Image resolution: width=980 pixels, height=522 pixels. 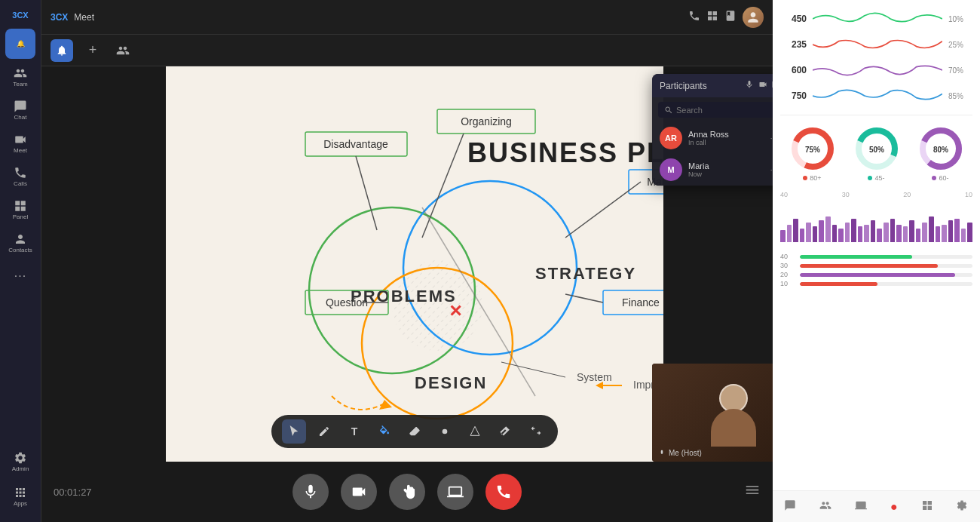 I want to click on pen2-tool, so click(x=505, y=431).